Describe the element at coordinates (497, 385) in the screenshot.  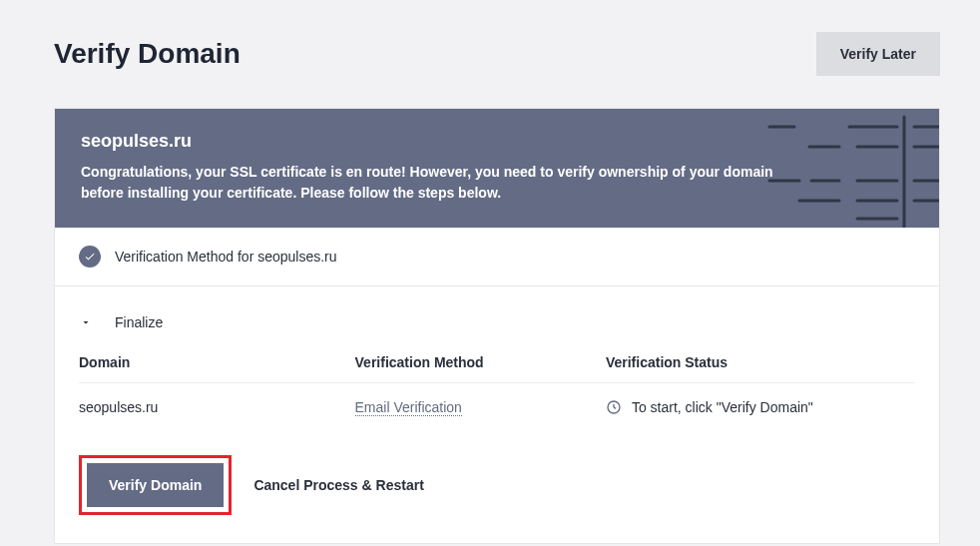
I see `domain-table: Domain Verification Method Verification …` at that location.